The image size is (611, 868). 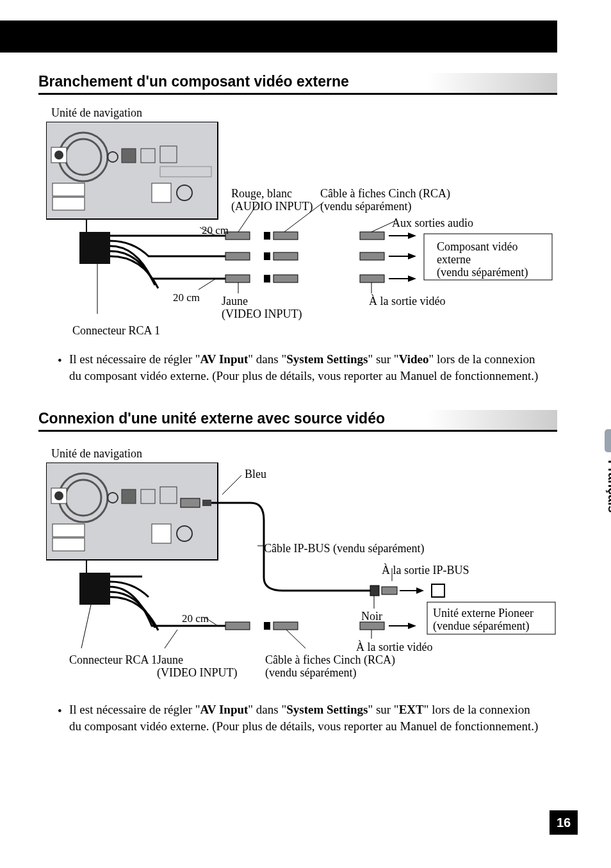 What do you see at coordinates (298, 421) in the screenshot?
I see `section-heading-2: Connexion d'une unité externe avec sourc…` at bounding box center [298, 421].